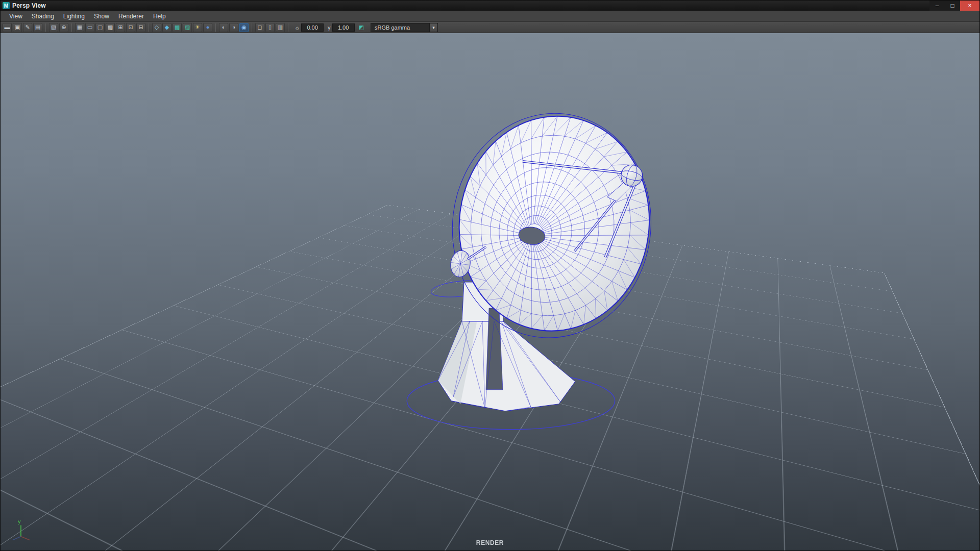  What do you see at coordinates (952, 6) in the screenshot?
I see `maximize-button: □` at bounding box center [952, 6].